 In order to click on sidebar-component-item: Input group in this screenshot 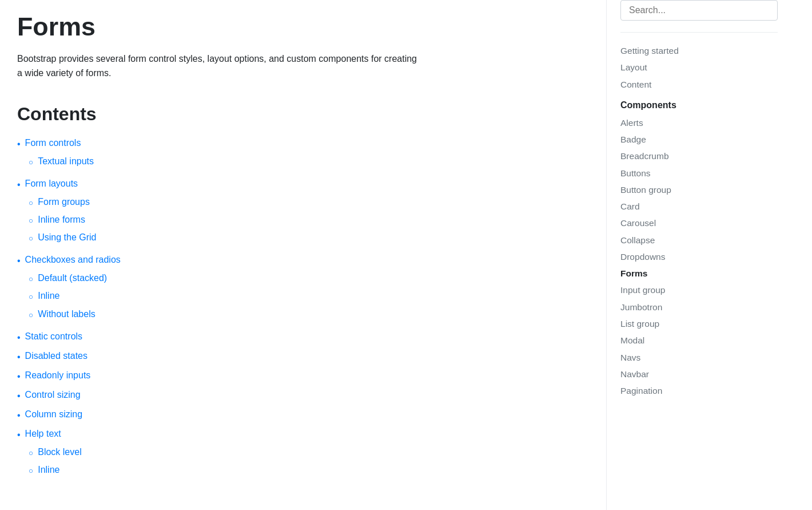, I will do `click(699, 290)`.